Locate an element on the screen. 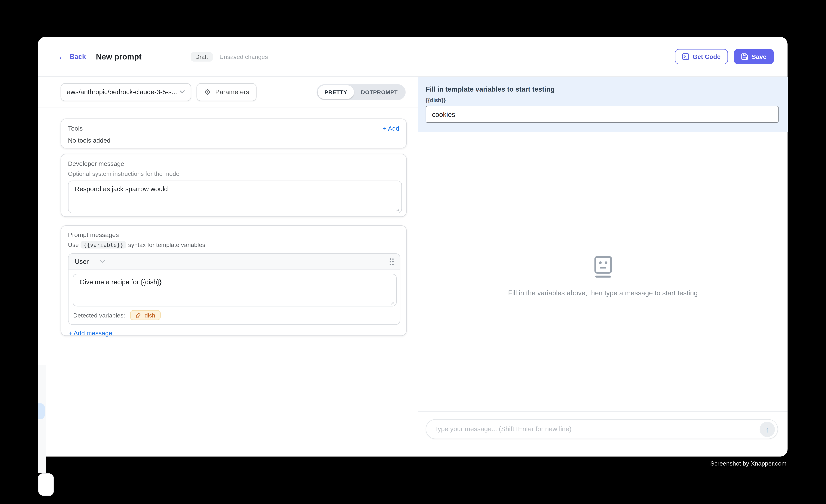  variable-badge-label: dish is located at coordinates (150, 315).